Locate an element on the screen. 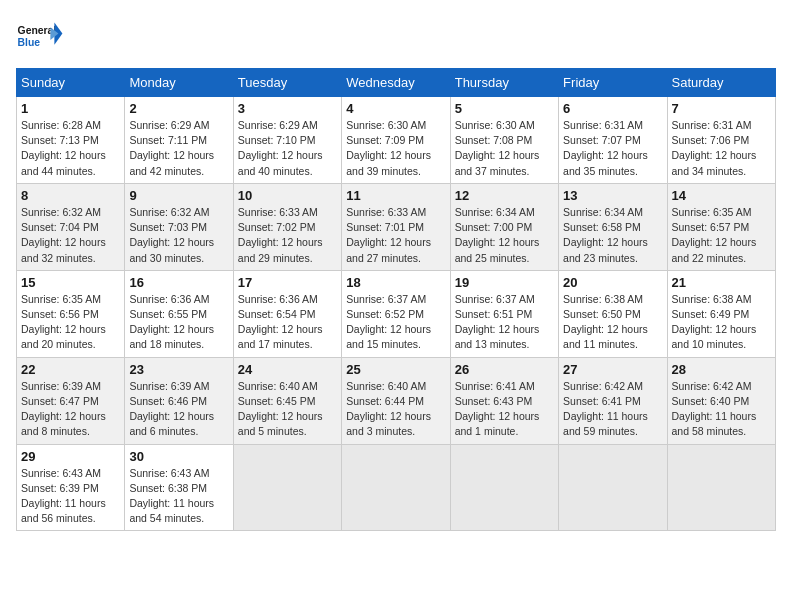 Image resolution: width=792 pixels, height=612 pixels. day-number: 19 is located at coordinates (504, 282).